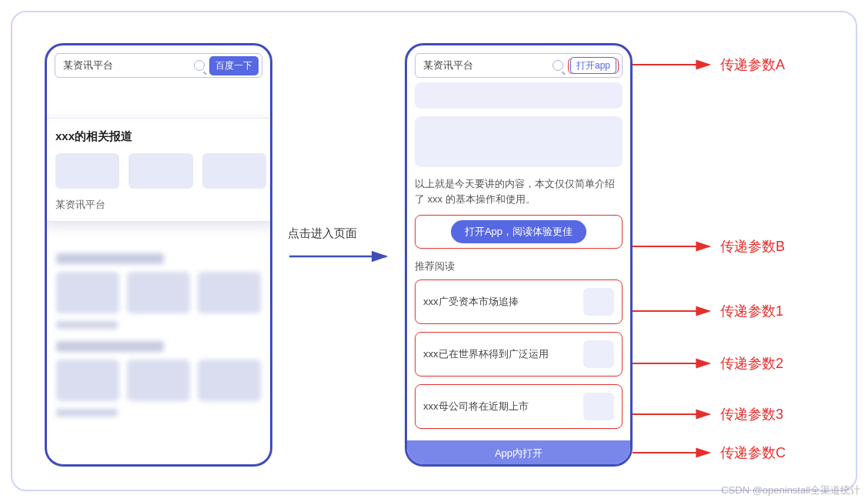  I want to click on annotation-label: 传递参数2, so click(752, 363).